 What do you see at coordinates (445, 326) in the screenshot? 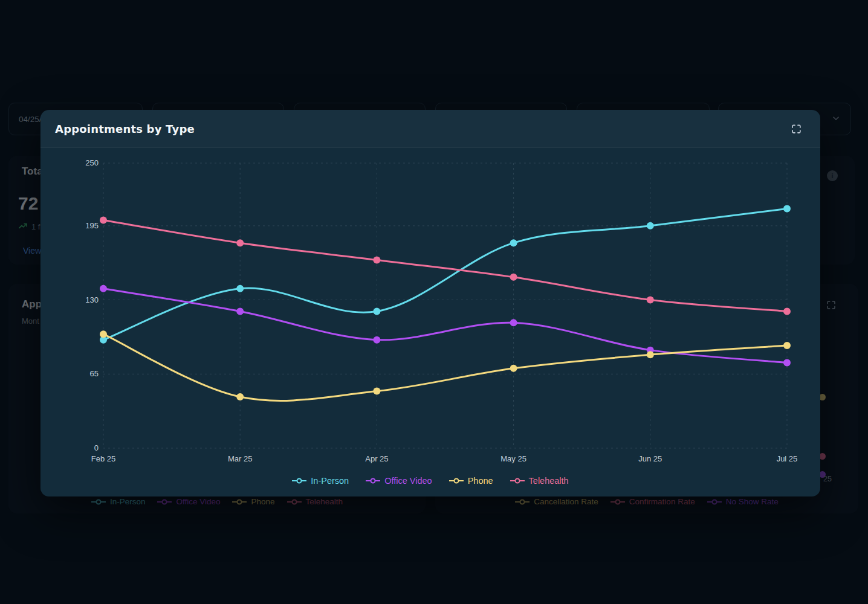
I see `series-line-office-video` at bounding box center [445, 326].